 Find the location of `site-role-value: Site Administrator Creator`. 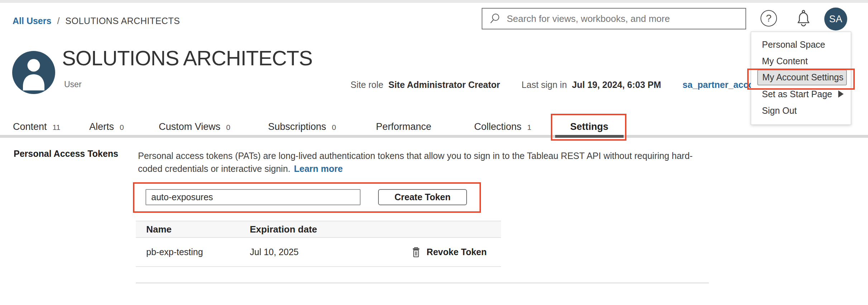

site-role-value: Site Administrator Creator is located at coordinates (444, 85).